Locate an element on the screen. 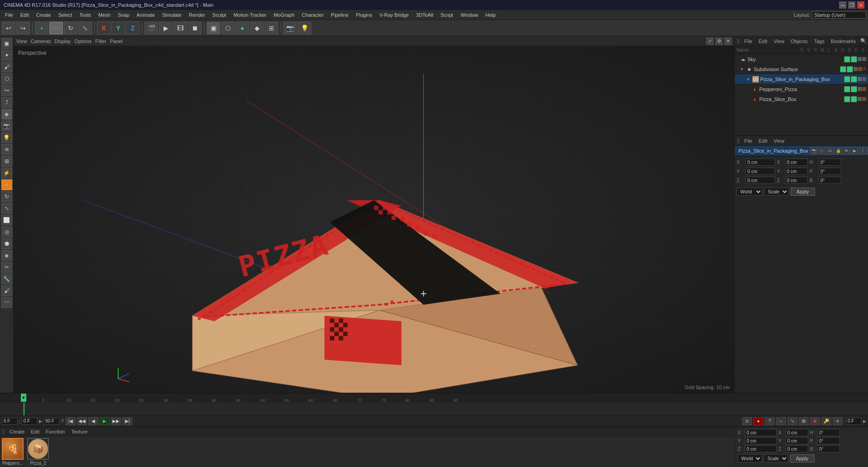 Image resolution: width=868 pixels, height=467 pixels. menu-create: Create is located at coordinates (43, 15).